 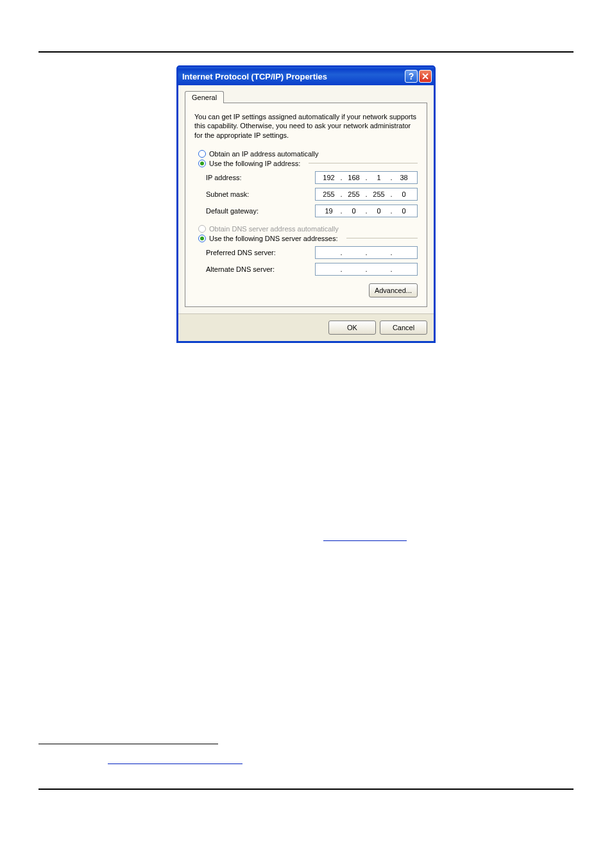 What do you see at coordinates (306, 76) in the screenshot?
I see `titlebar: Internet Protocol (TCP/IP) Properties ?` at bounding box center [306, 76].